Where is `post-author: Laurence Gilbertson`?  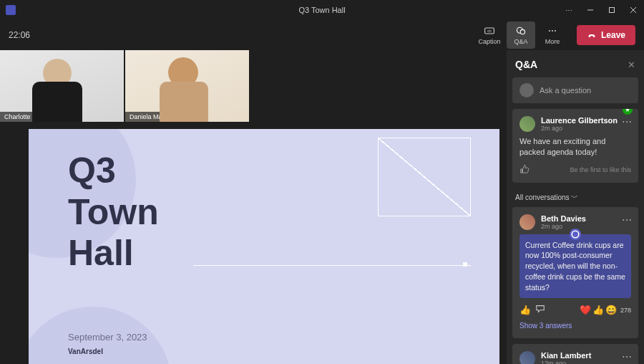 post-author: Laurence Gilbertson is located at coordinates (580, 120).